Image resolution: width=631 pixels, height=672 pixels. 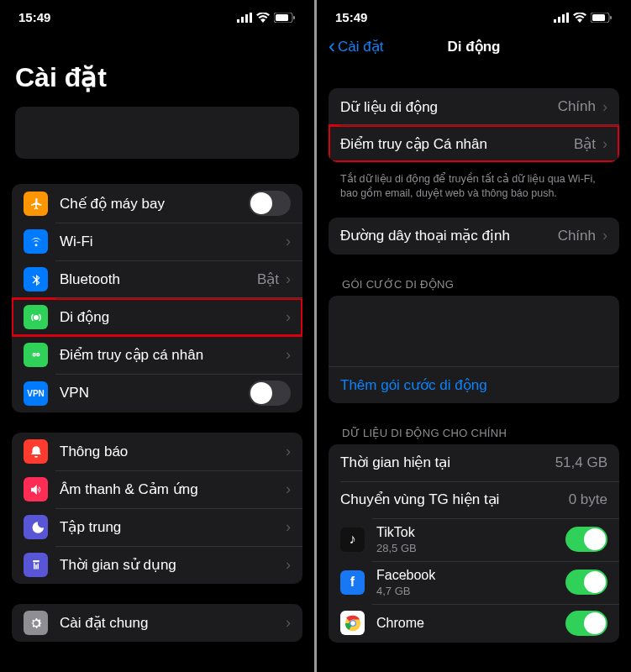 I want to click on section-header-data-usage: Dữ liệu di động cho Chính, so click(x=474, y=433).